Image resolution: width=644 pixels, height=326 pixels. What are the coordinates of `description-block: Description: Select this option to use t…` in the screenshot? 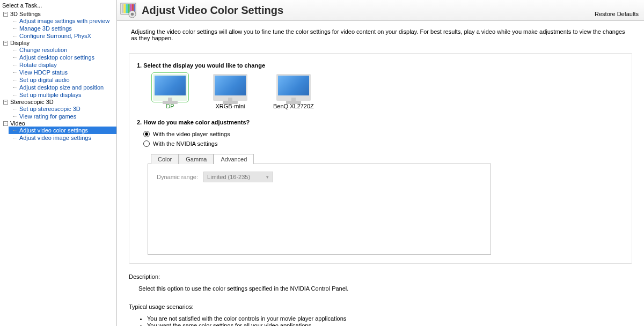 It's located at (380, 300).